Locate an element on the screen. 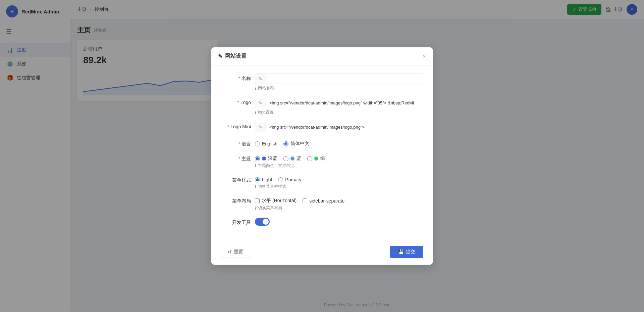 Image resolution: width=644 pixels, height=312 pixels. modal-close-button: × is located at coordinates (424, 56).